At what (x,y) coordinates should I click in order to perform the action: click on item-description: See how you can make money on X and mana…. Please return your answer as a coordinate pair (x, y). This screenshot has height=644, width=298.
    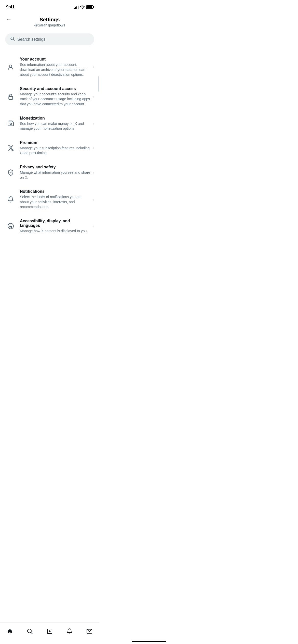
    Looking at the image, I should click on (55, 126).